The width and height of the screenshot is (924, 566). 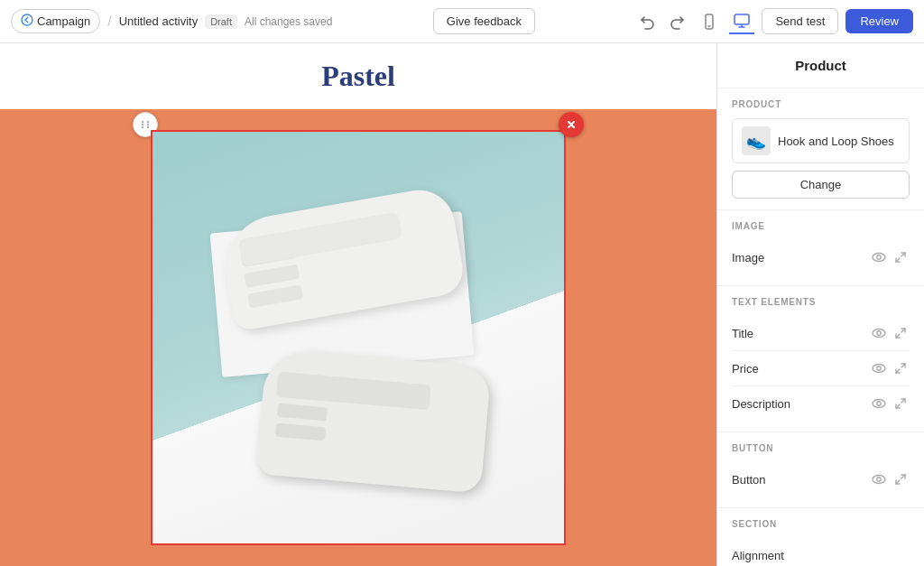 What do you see at coordinates (821, 141) in the screenshot?
I see `product-card: 👟 Hook and Loop Shoes` at bounding box center [821, 141].